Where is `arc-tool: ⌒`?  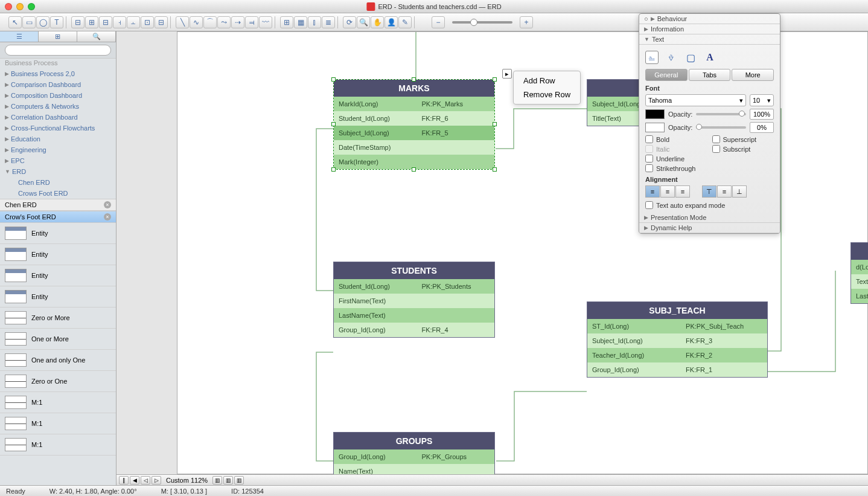 arc-tool: ⌒ is located at coordinates (210, 22).